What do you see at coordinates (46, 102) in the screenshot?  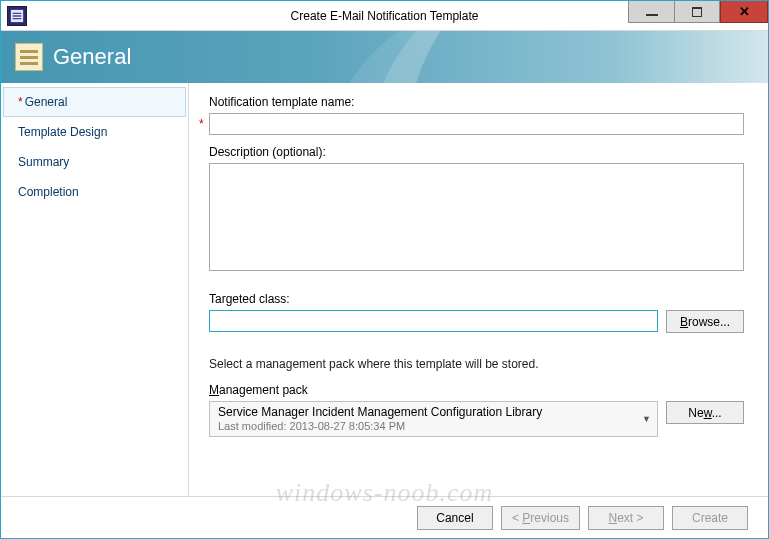 I see `sidebar-item-label: General` at bounding box center [46, 102].